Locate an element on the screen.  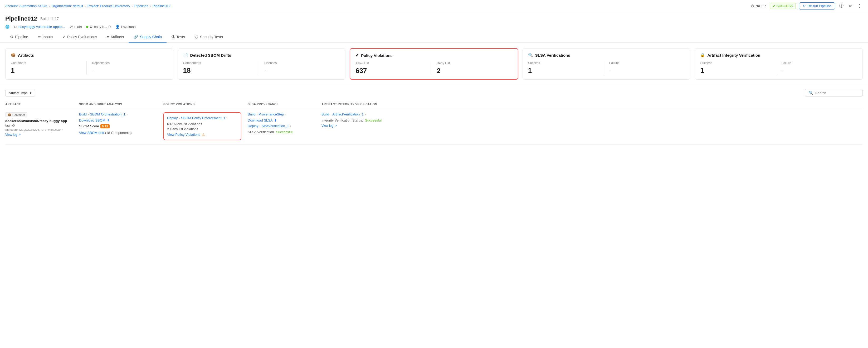
artifact-type-label: Artifact Type is located at coordinates (18, 93).